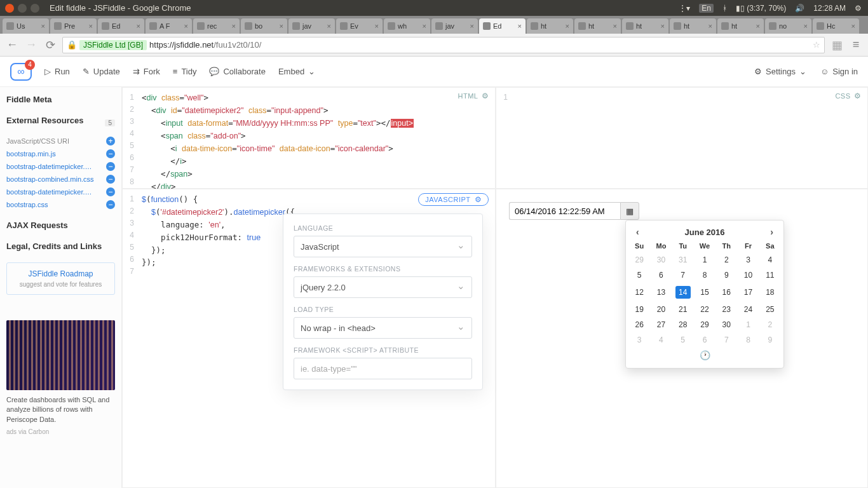 This screenshot has width=868, height=488. I want to click on calendar-day: 15, so click(705, 292).